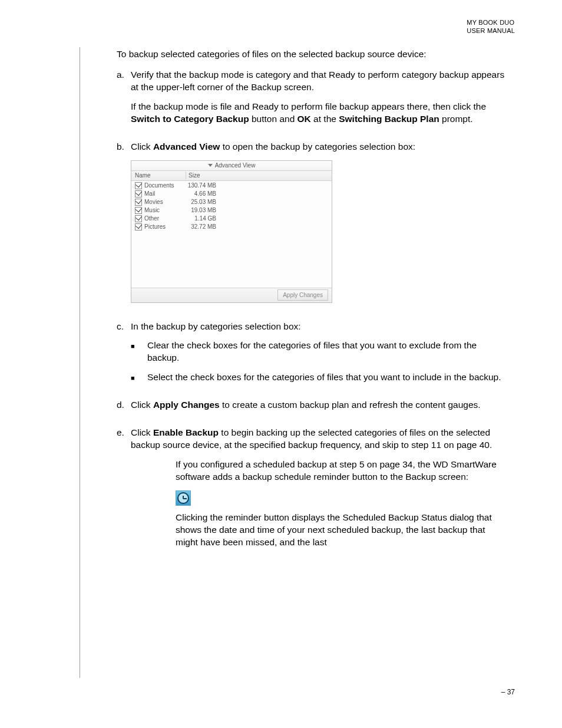  What do you see at coordinates (311, 101) in the screenshot?
I see `step-a: a. Verify that the backup mode is catego…` at bounding box center [311, 101].